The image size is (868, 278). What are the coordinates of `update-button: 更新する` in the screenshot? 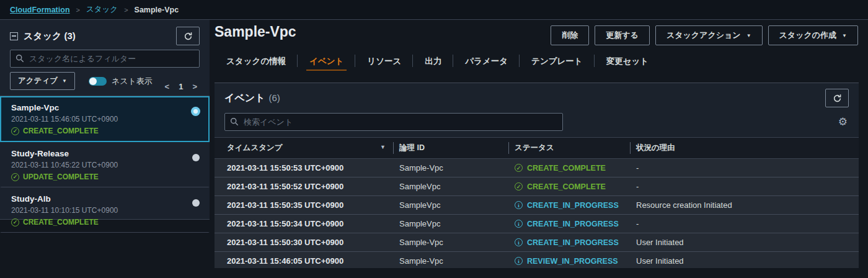 It's located at (622, 35).